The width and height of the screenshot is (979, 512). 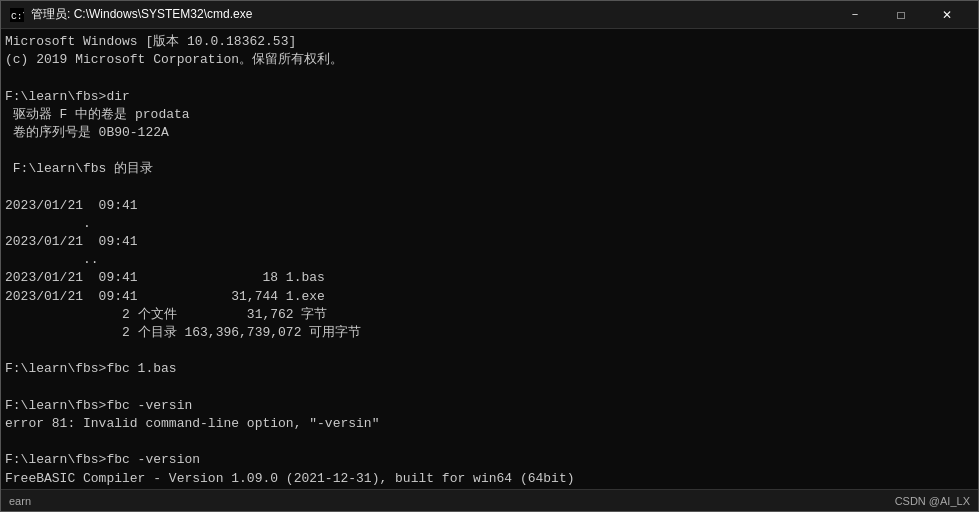 What do you see at coordinates (18, 16) in the screenshot?
I see `svg-text: C:\` at bounding box center [18, 16].